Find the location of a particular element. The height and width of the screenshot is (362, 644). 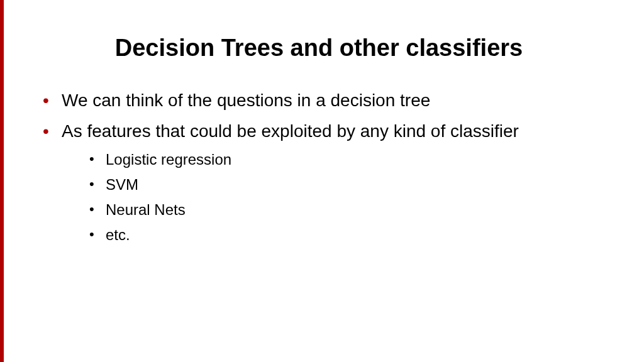

sub-bullet-text: Neural Nets is located at coordinates (146, 210).